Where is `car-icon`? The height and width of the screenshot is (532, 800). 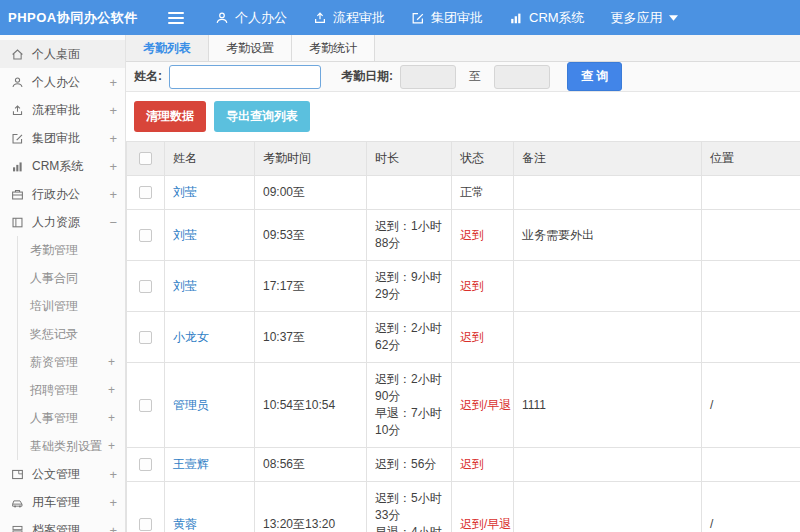 car-icon is located at coordinates (18, 502).